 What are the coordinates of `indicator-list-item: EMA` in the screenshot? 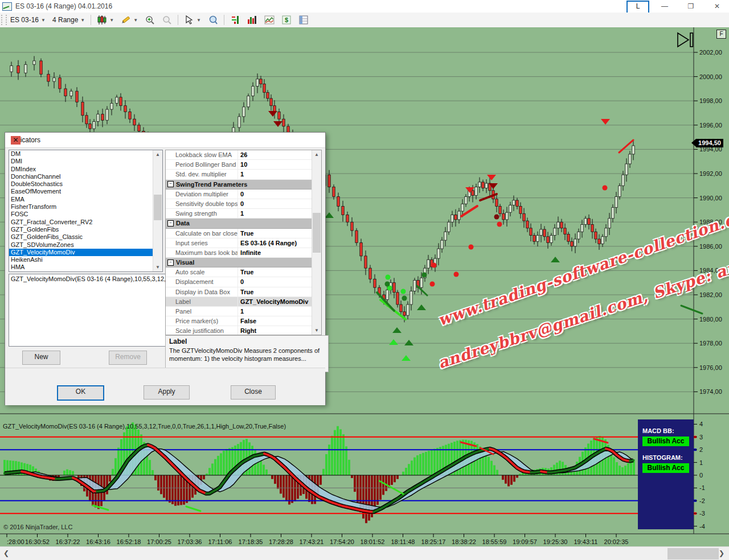 It's located at (85, 199).